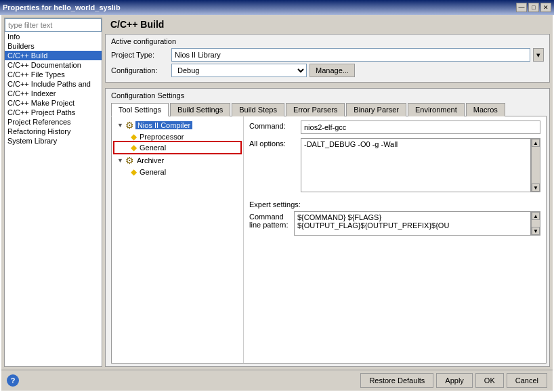  Describe the element at coordinates (53, 84) in the screenshot. I see `sidebar-item-cpp-include: C/C++ Include Paths and` at that location.